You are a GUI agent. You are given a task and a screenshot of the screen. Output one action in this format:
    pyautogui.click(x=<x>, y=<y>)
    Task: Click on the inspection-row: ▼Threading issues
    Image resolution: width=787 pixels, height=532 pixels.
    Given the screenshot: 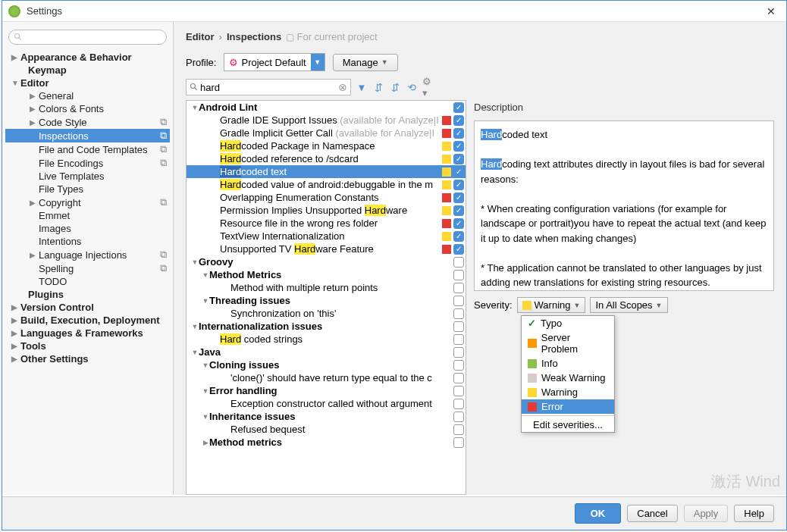 What is the action you would take?
    pyautogui.click(x=326, y=300)
    